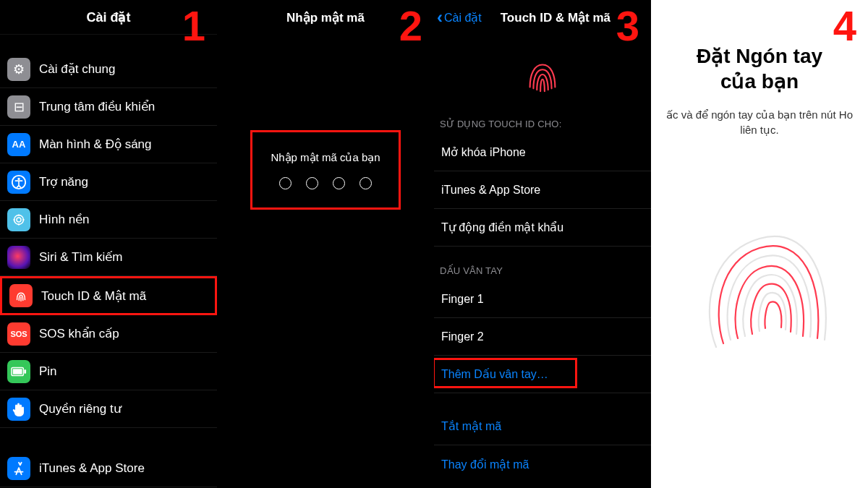 This screenshot has width=868, height=488. Describe the element at coordinates (19, 182) in the screenshot. I see `accessibility-icon` at that location.